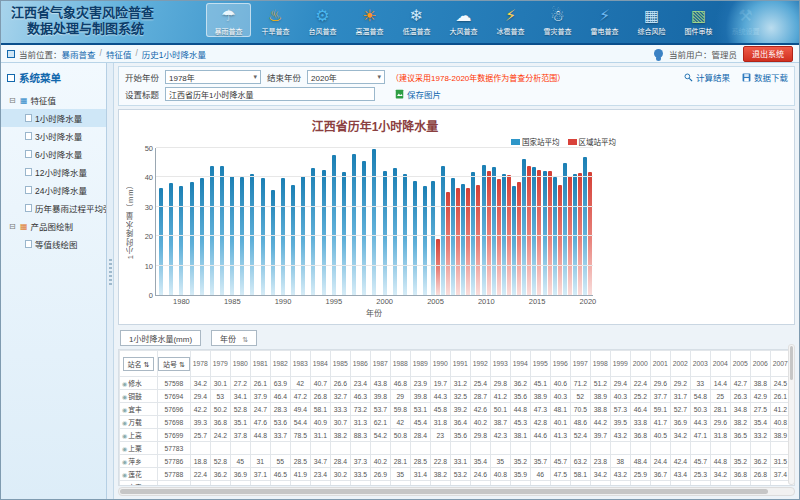  I want to click on tree-group-特征值: ⊟▦特征值, so click(54, 100).